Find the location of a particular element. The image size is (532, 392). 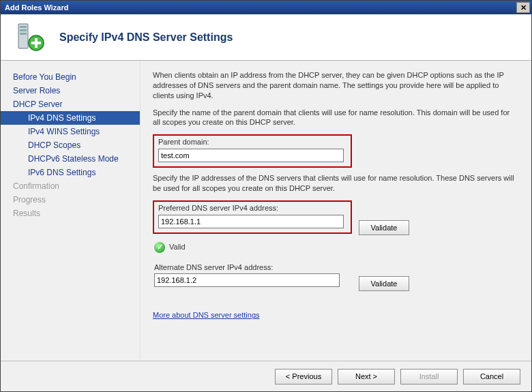

nav-item-dhcp-scopes: DHCP Scopes is located at coordinates (70, 145).